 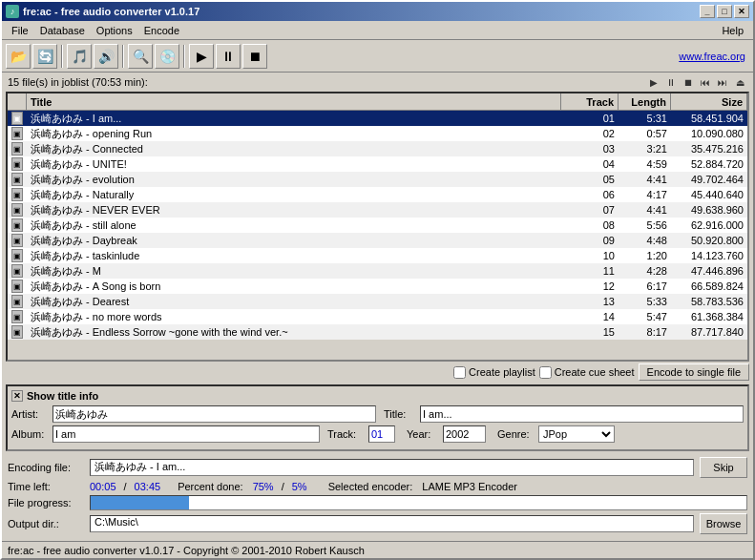 I want to click on prev-icon: ⏮, so click(x=705, y=82).